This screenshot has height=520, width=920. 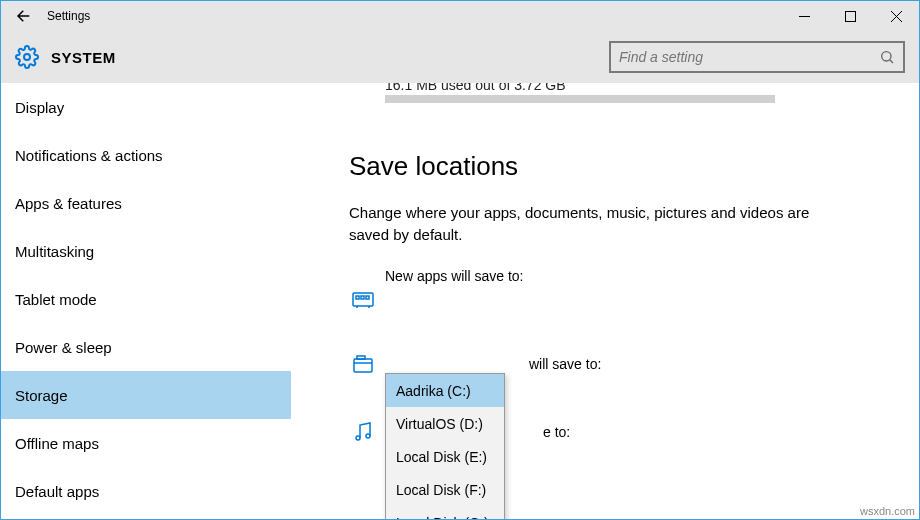 What do you see at coordinates (896, 16) in the screenshot?
I see `close-icon` at bounding box center [896, 16].